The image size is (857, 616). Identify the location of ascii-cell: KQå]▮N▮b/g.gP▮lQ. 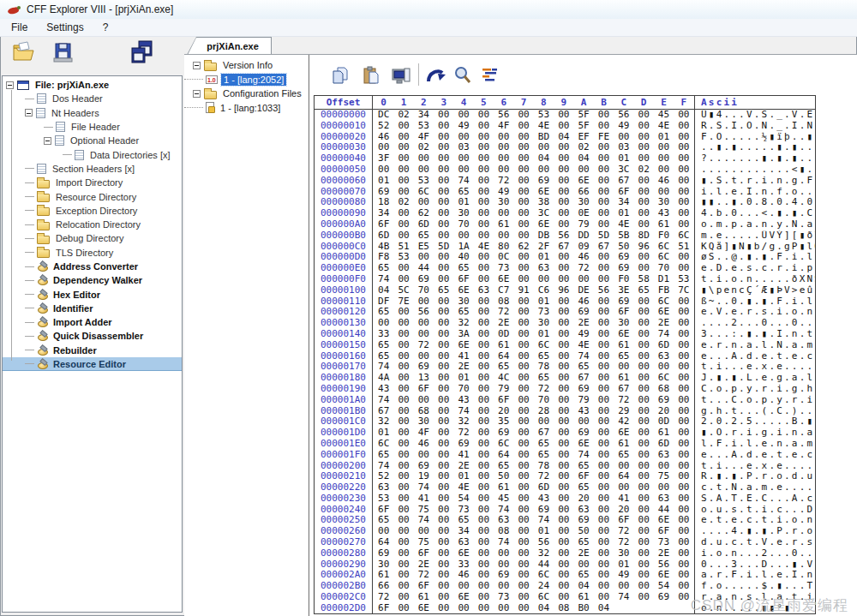
(755, 247).